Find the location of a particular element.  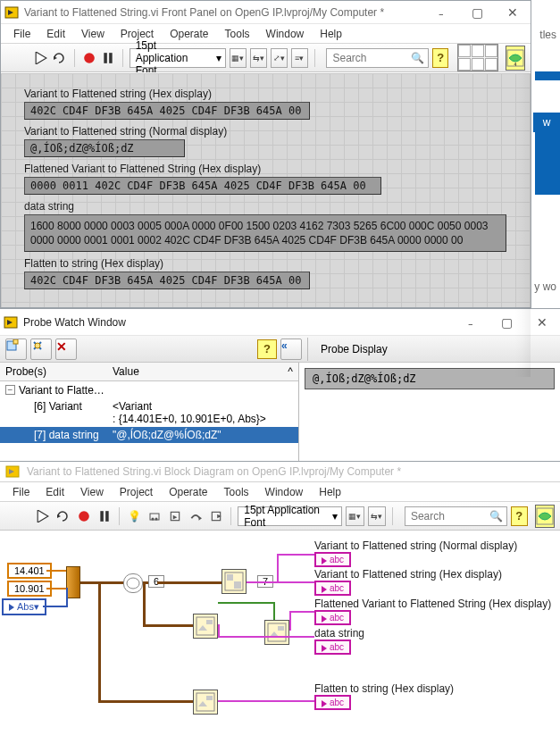

bd-vi-icon is located at coordinates (545, 516).